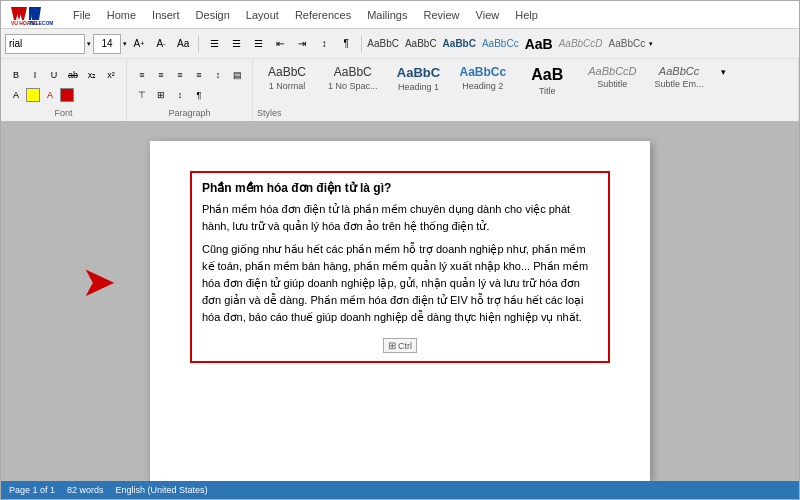  Describe the element at coordinates (418, 73) in the screenshot. I see `style-h1-preview: AaBbC` at that location.